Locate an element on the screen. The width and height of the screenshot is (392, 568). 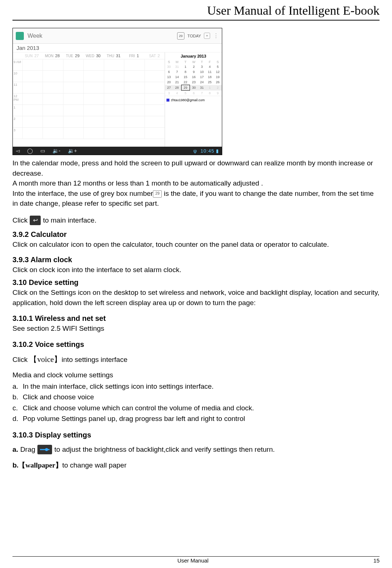
mini-calendar-panel: January 2013 SMTWTFS 303112345 678910111… is located at coordinates (193, 100).